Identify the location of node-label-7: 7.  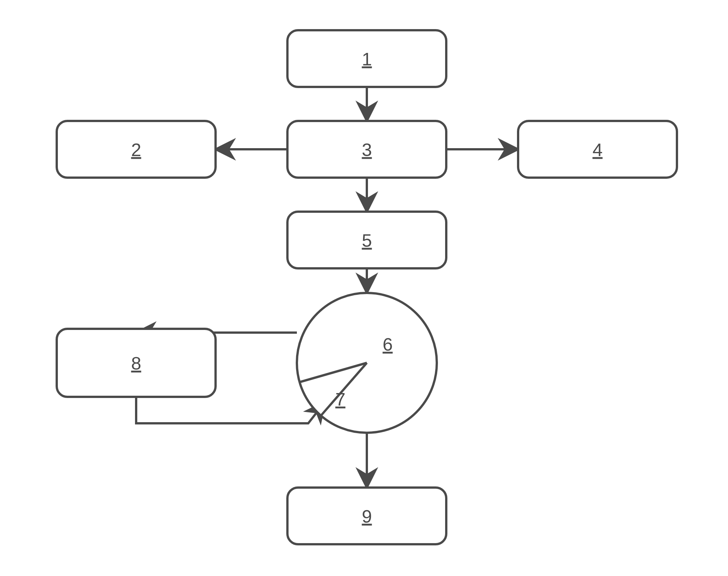
(340, 399).